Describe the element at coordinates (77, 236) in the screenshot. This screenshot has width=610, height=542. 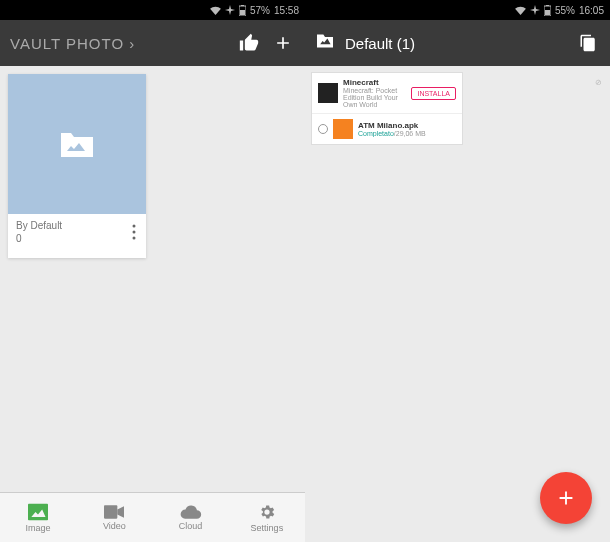
I see `album-info: By Default 0` at that location.